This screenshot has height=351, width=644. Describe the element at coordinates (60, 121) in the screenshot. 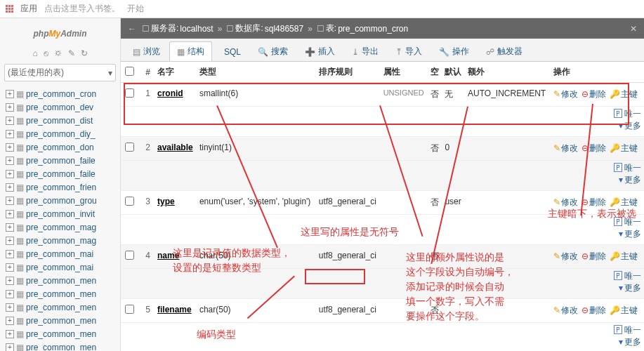

I see `tree-item: +▦pre_common_dist` at that location.